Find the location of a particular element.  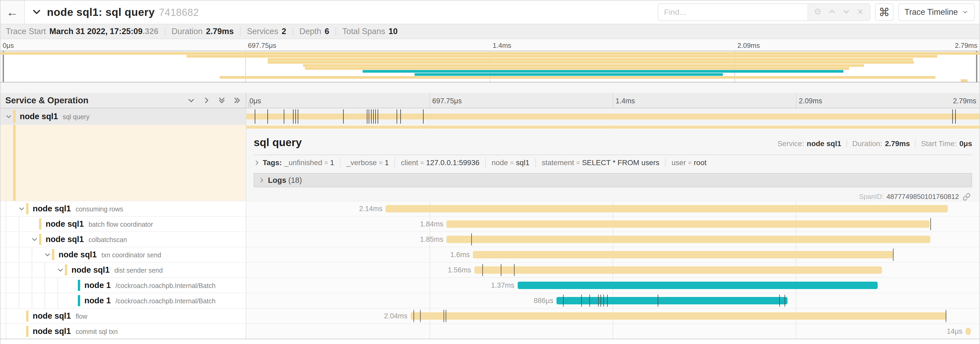

tree-cell: node sql1flow is located at coordinates (123, 316).